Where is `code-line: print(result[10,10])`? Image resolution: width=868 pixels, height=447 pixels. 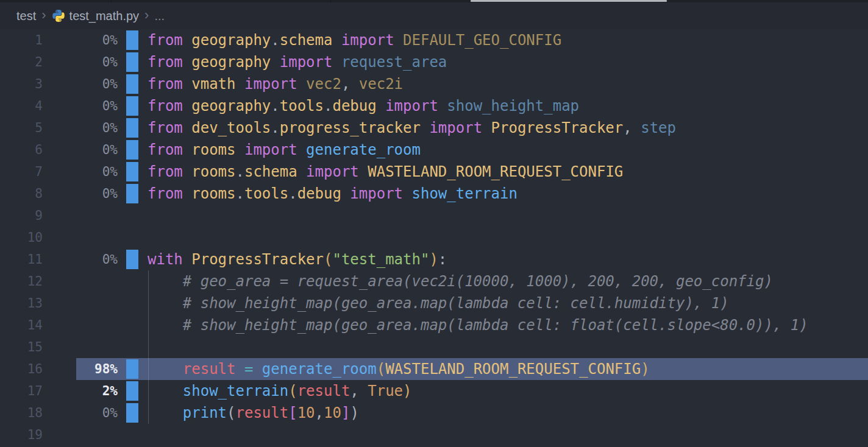 code-line: print(result[10,10]) is located at coordinates (254, 413).